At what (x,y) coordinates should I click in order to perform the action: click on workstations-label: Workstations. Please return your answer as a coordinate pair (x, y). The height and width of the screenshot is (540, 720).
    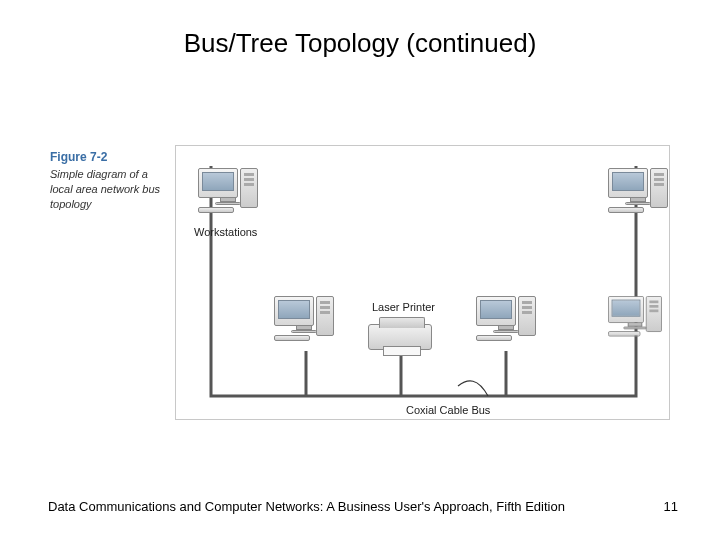
    Looking at the image, I should click on (226, 232).